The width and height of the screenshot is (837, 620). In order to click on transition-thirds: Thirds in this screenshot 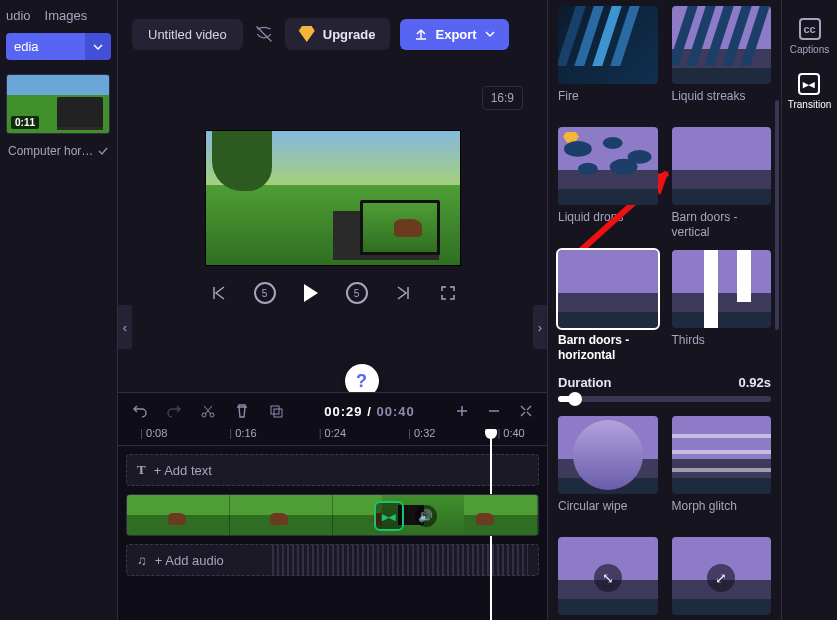, I will do `click(722, 306)`.